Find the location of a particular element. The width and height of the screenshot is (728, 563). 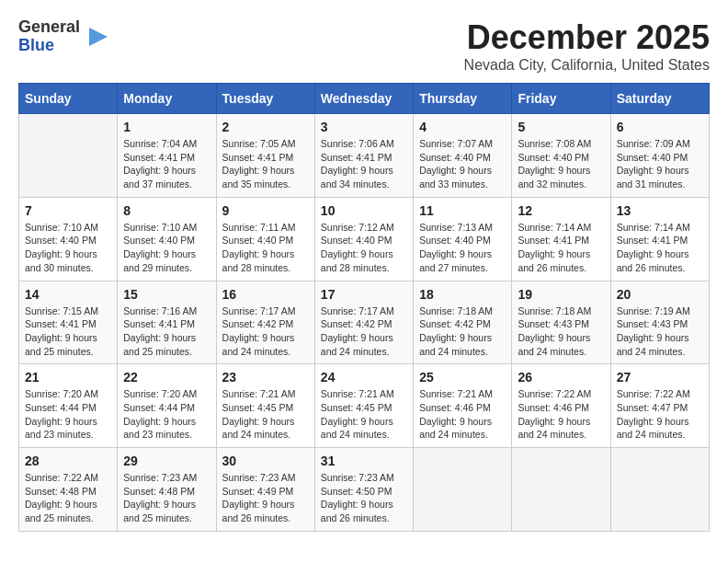

title-section: December 2025 Nevada City, California, U… is located at coordinates (586, 46).